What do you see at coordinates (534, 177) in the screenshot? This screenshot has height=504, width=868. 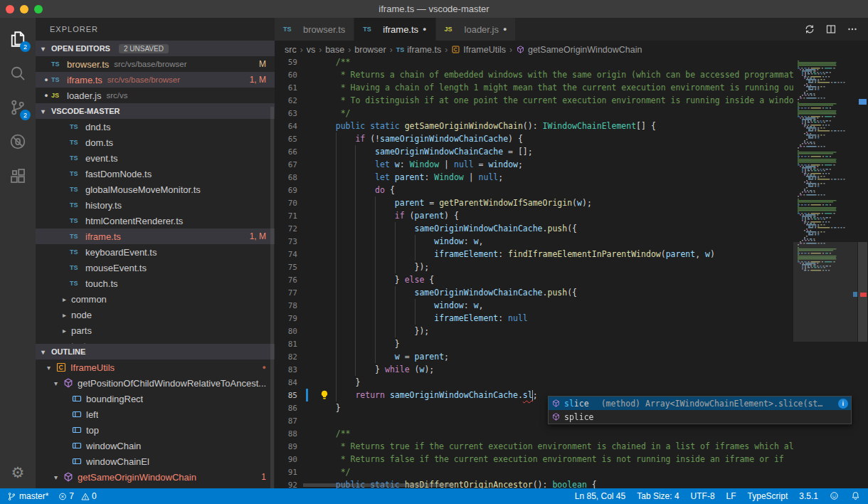 I see `code-line: 68 let parent: Window | null;` at bounding box center [534, 177].